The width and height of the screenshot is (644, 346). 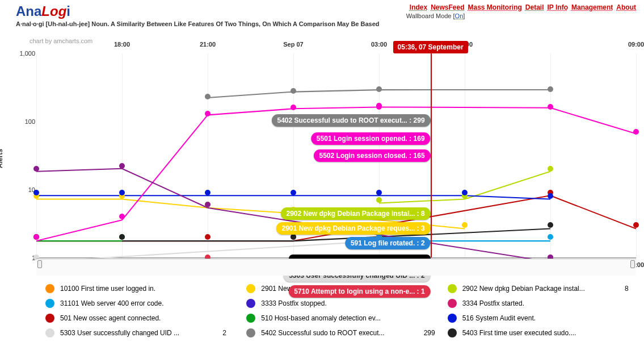 I want to click on x-tick: 03:00, so click(x=379, y=44).